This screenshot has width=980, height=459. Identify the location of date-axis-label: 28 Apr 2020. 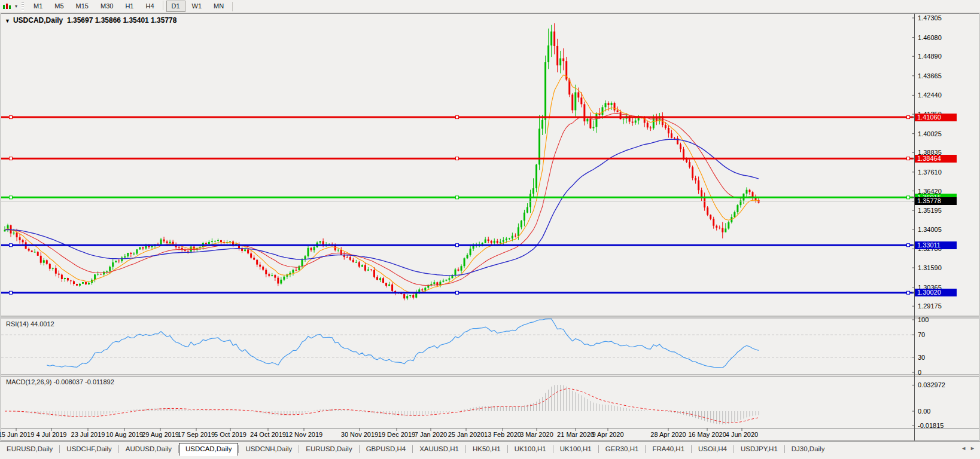
(668, 434).